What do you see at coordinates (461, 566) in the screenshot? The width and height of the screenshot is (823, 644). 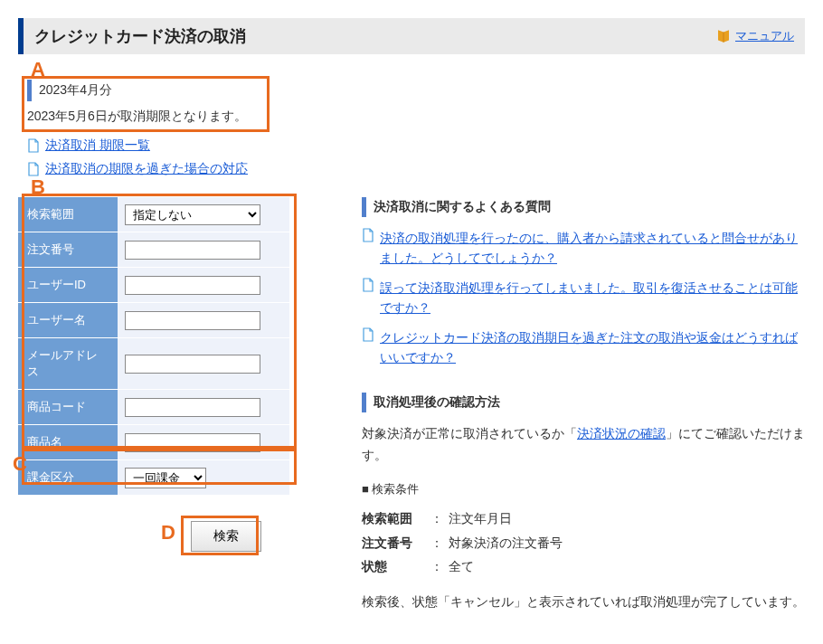 I see `cond-value-status: 全て` at bounding box center [461, 566].